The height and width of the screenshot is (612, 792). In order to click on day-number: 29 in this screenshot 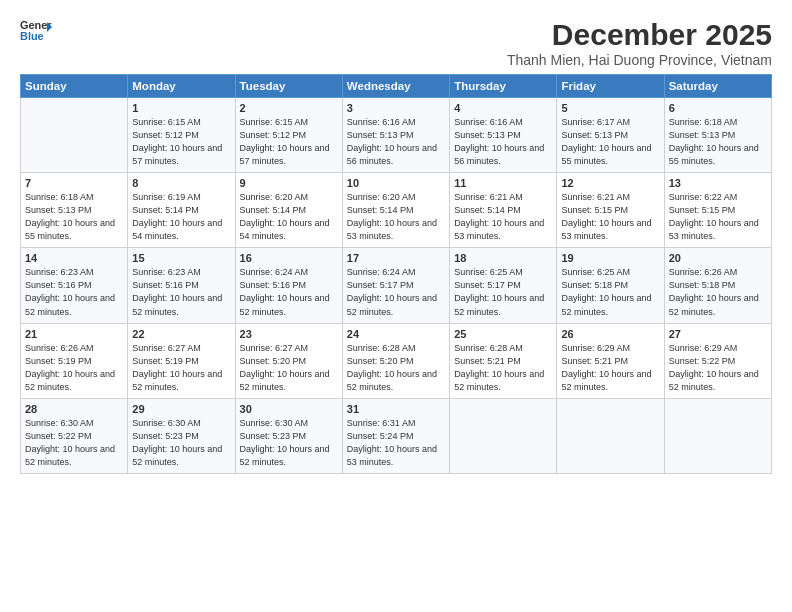, I will do `click(181, 409)`.